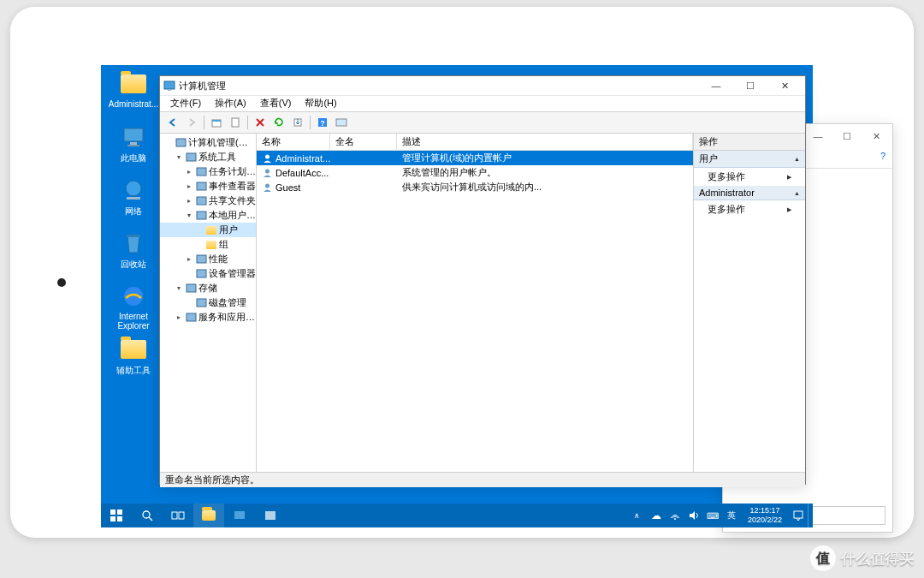 This screenshot has height=578, width=924. I want to click on action-section-users: 用户 ▲, so click(749, 159).